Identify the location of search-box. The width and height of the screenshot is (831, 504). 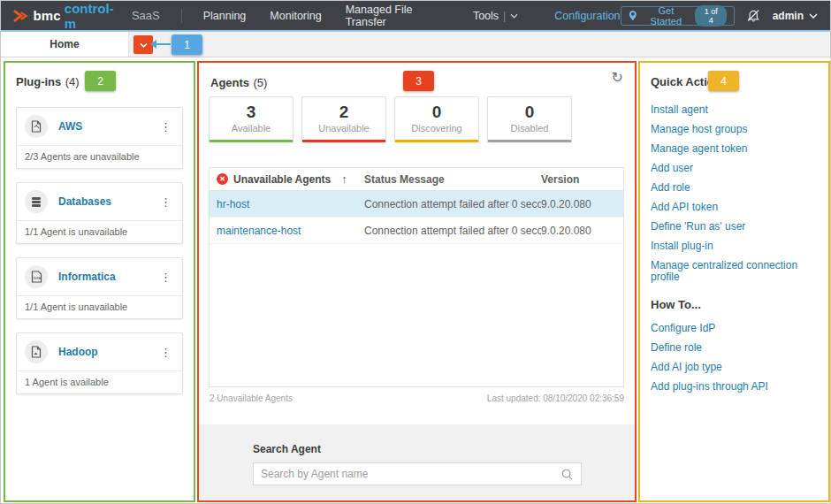
(417, 474).